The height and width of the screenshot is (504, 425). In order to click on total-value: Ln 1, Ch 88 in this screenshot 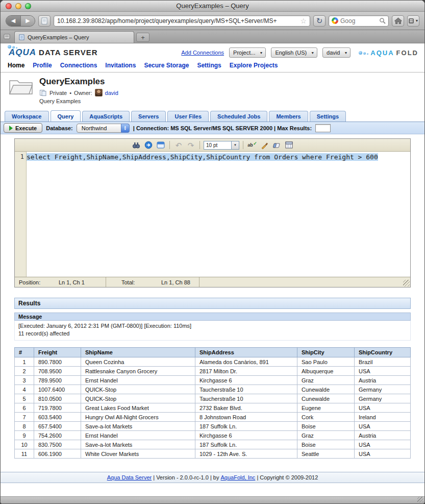, I will do `click(176, 282)`.